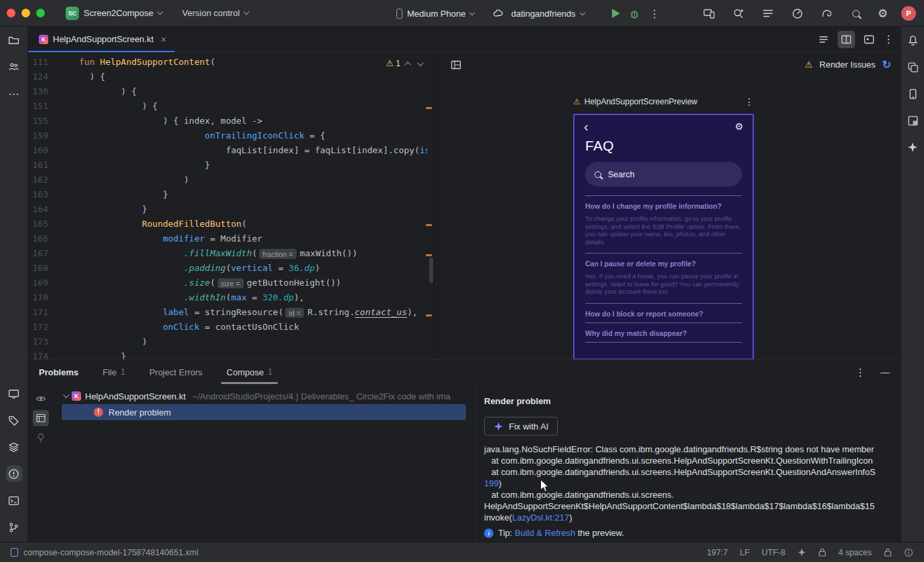  I want to click on editor-tab: K HelpAndSupportScreen.kt ×, so click(102, 39).